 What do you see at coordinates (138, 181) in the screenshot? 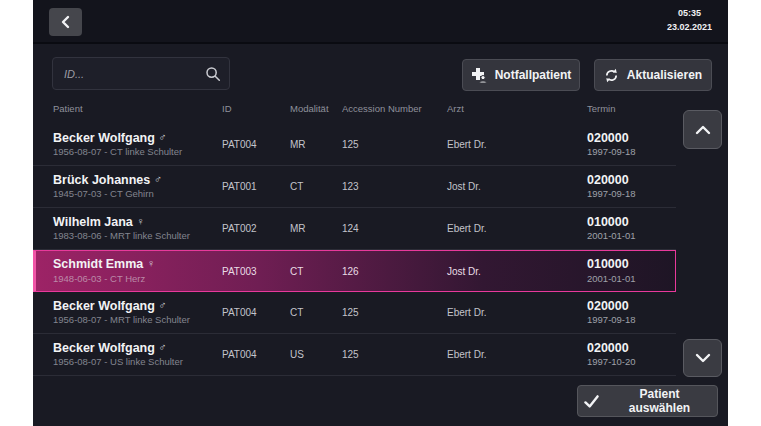
I see `patient-name: Brück Johannes ♂` at bounding box center [138, 181].